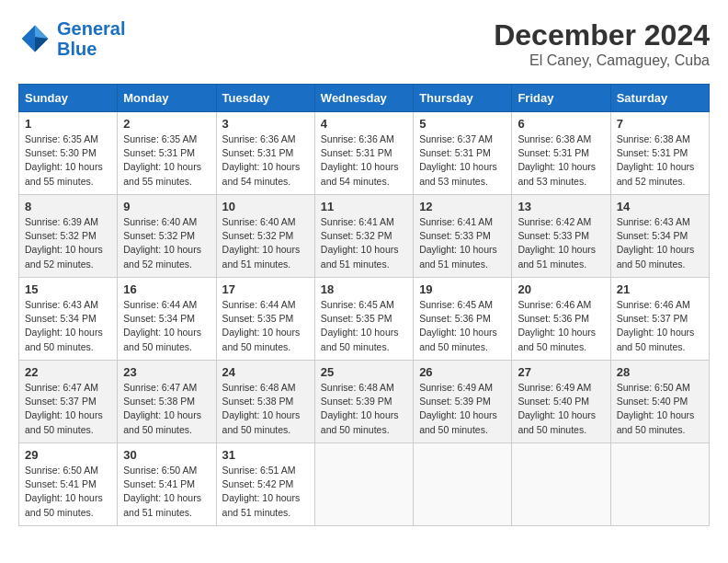  What do you see at coordinates (265, 402) in the screenshot?
I see `calendar-day-cell: 24 Sunrise: 6:48 AMSunset: 5:38 PMDaylig…` at bounding box center [265, 402].